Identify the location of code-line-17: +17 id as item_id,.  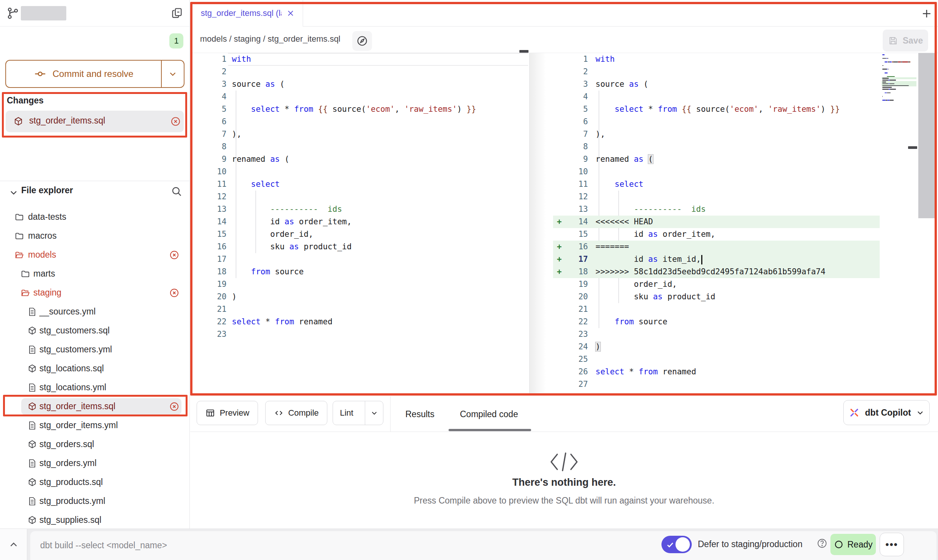
(745, 259).